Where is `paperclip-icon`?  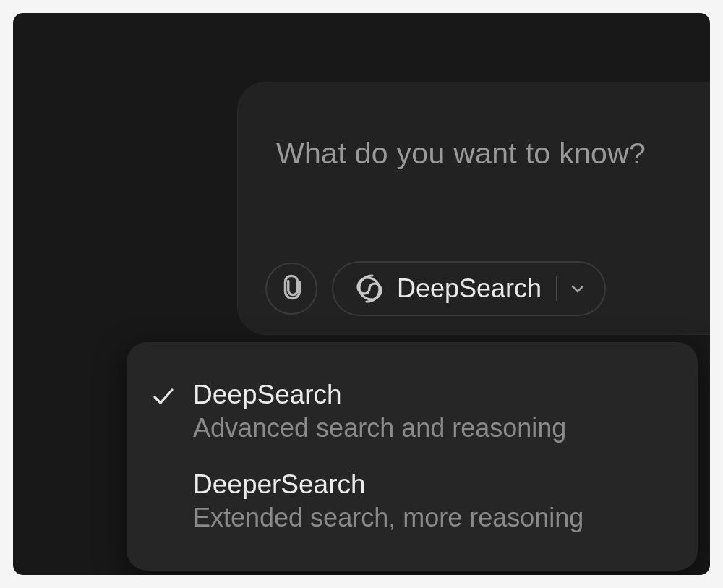
paperclip-icon is located at coordinates (291, 289).